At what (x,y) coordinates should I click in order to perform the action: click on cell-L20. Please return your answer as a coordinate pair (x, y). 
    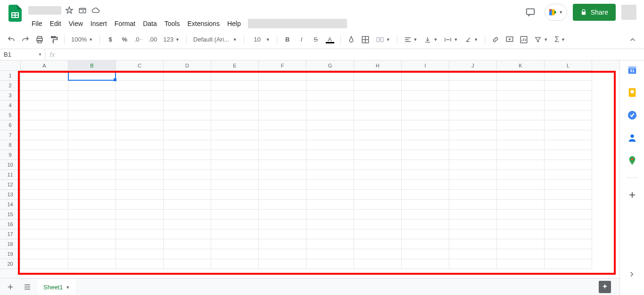
    Looking at the image, I should click on (569, 264).